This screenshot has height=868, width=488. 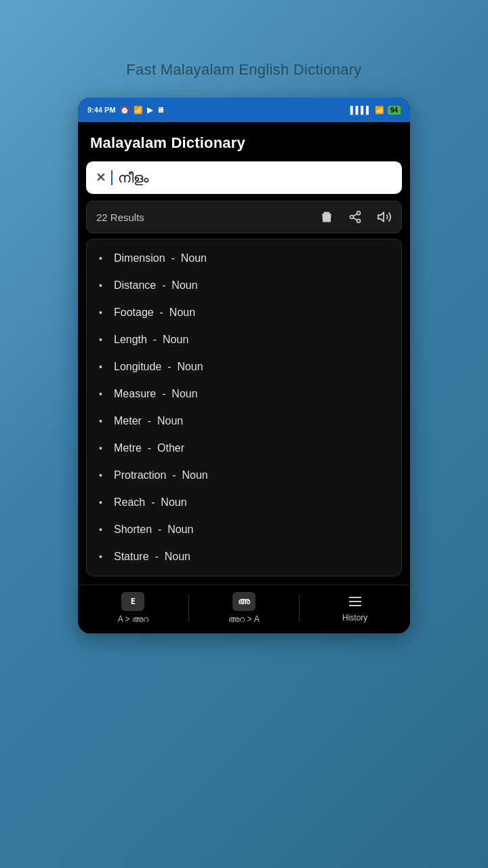 I want to click on nav-history: History, so click(x=355, y=608).